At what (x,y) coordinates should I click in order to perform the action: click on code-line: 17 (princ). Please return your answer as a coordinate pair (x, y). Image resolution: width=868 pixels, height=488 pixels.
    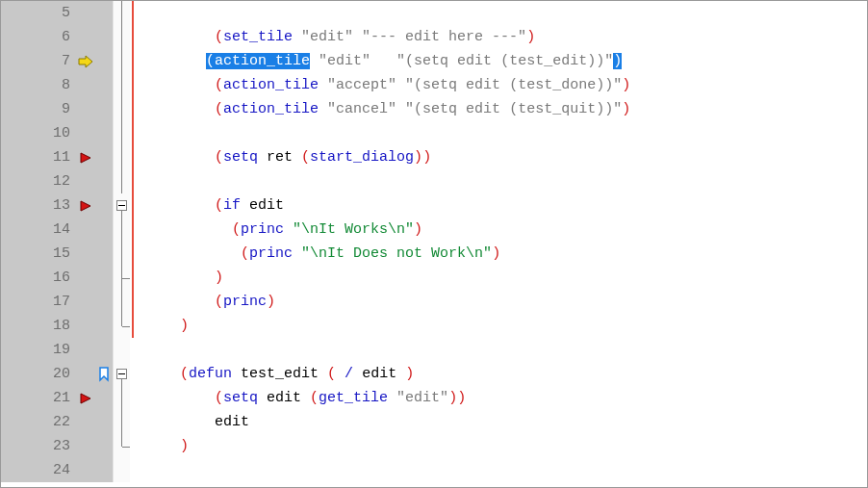
    Looking at the image, I should click on (434, 302).